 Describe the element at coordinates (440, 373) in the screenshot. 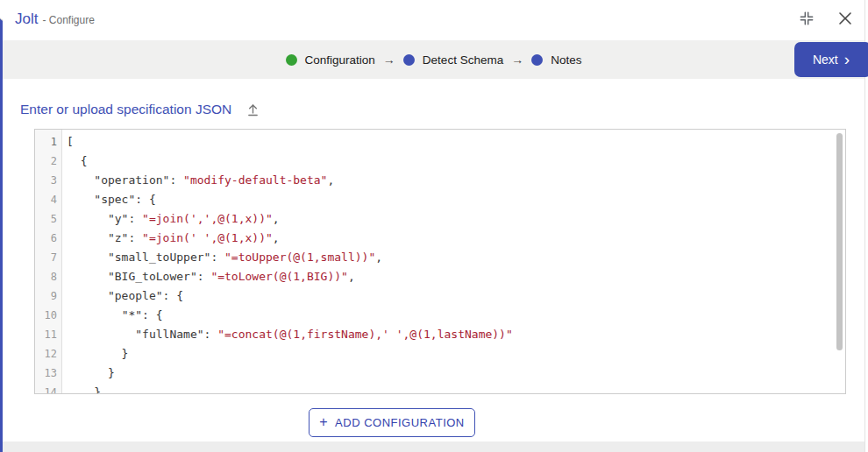

I see `code-line: 13 }` at that location.